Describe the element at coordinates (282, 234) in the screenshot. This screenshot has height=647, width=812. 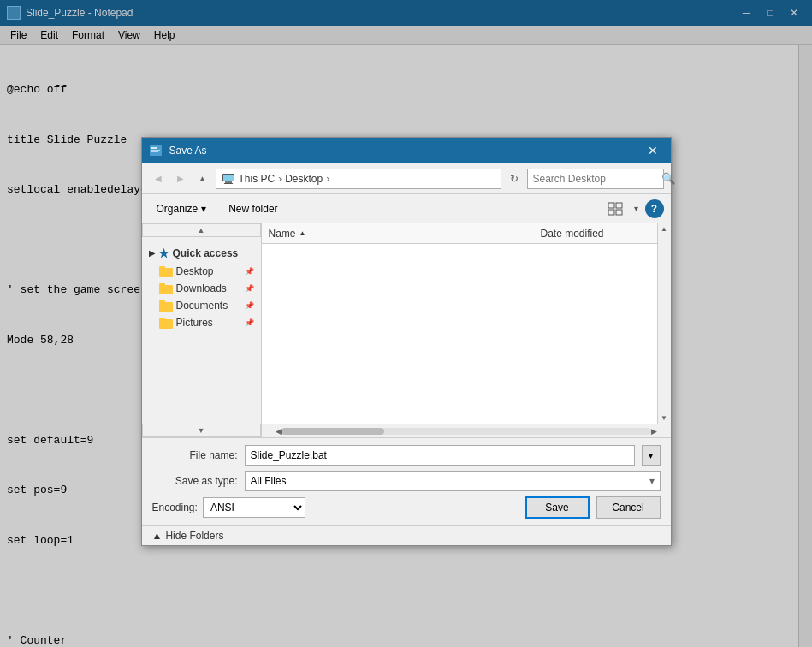
I see `column-name-label: Name` at that location.